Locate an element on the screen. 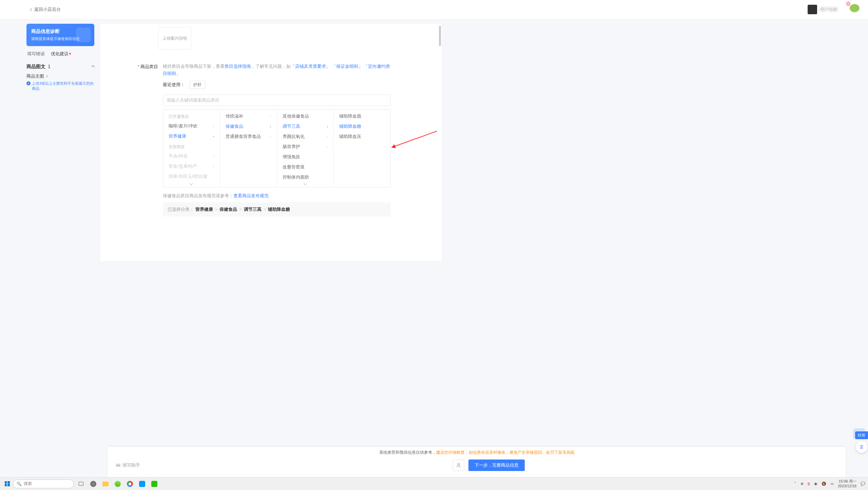 The image size is (868, 490). category-label: *商品类目 is located at coordinates (146, 66).